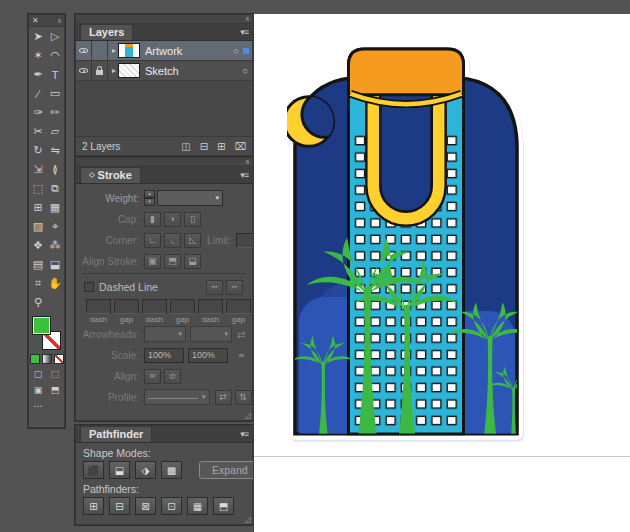 The width and height of the screenshot is (630, 532). I want to click on screen-mode-button: ⬒, so click(56, 390).